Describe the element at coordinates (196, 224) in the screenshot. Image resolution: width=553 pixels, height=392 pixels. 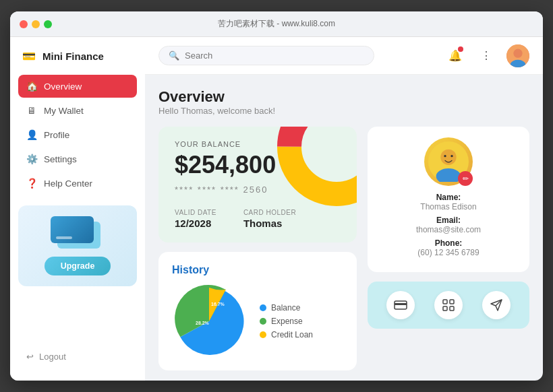
I see `valid-date-value: 12/2028` at that location.